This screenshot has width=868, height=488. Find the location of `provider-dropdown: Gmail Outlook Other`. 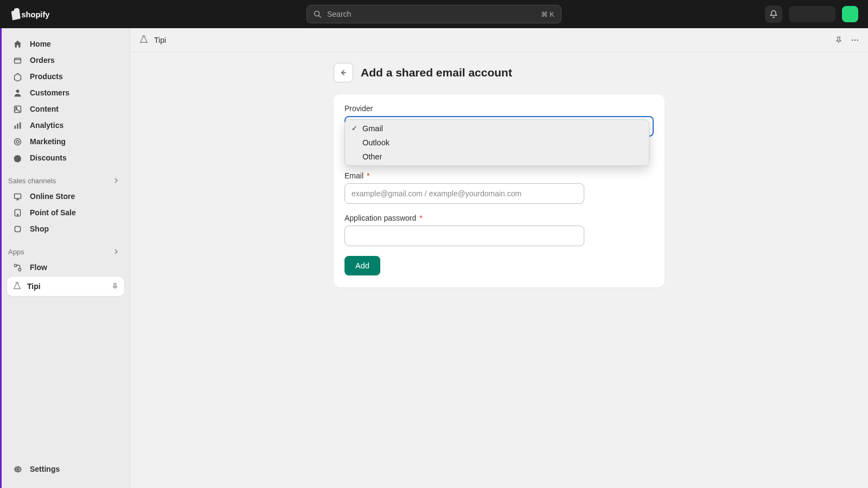

provider-dropdown: Gmail Outlook Other is located at coordinates (497, 143).